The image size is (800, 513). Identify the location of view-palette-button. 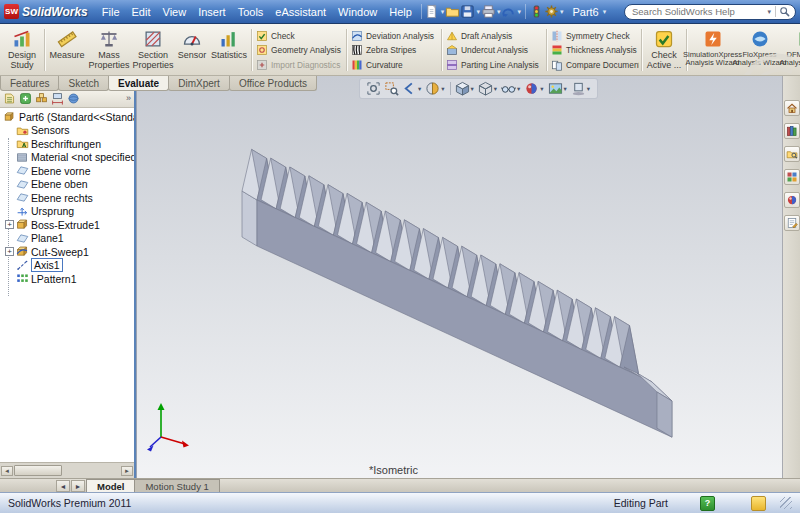
(792, 177).